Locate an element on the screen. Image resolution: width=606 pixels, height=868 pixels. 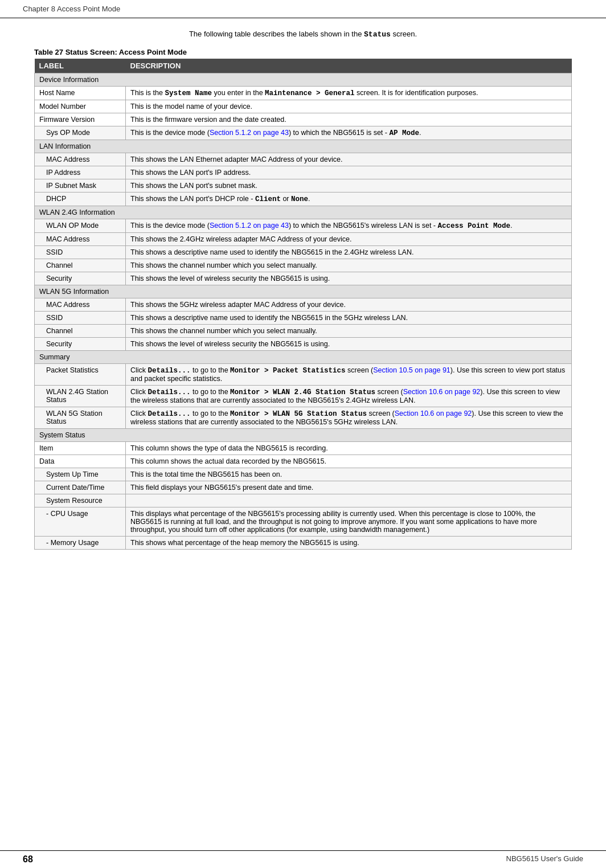
table-row: Host NameThis is the System Name you ent… is located at coordinates (303, 93).